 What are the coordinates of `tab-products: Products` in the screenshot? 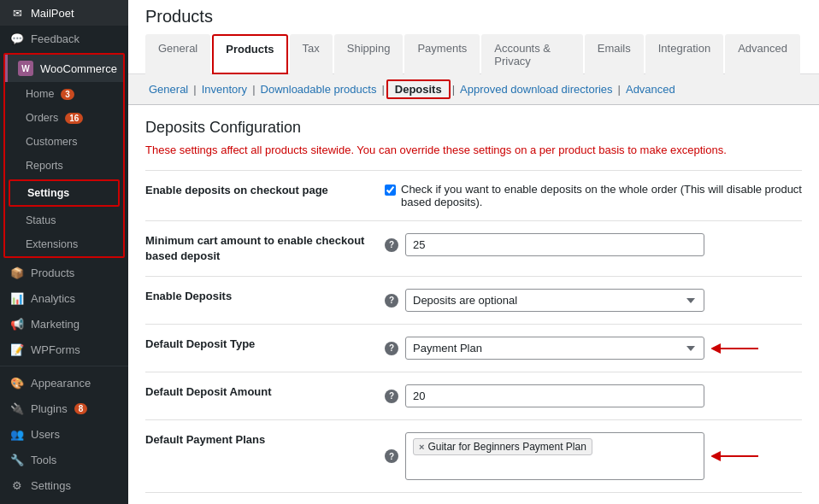 It's located at (250, 55).